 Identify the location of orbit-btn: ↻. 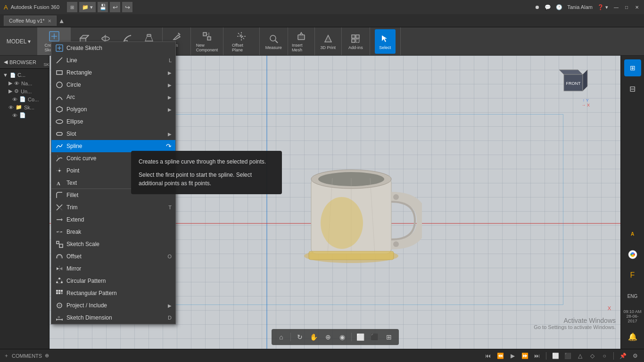
(300, 337).